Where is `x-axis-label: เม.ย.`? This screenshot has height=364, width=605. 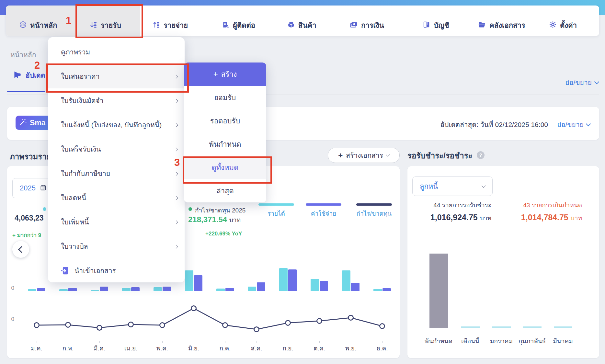
x-axis-label: เม.ย. is located at coordinates (131, 348).